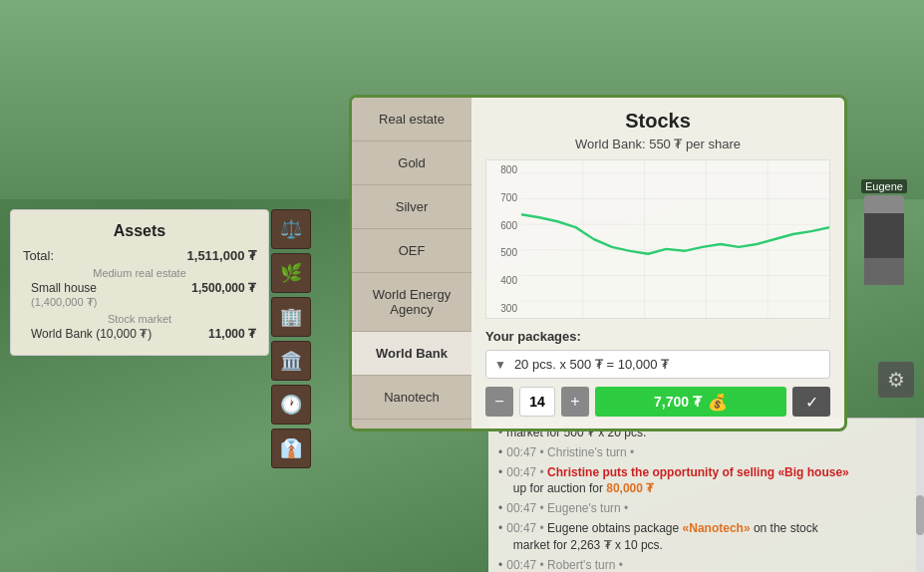 This screenshot has width=924, height=572. I want to click on minus-button: −, so click(499, 402).